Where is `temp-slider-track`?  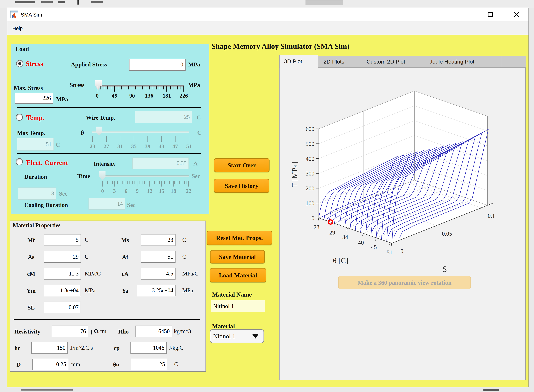
temp-slider-track is located at coordinates (141, 131).